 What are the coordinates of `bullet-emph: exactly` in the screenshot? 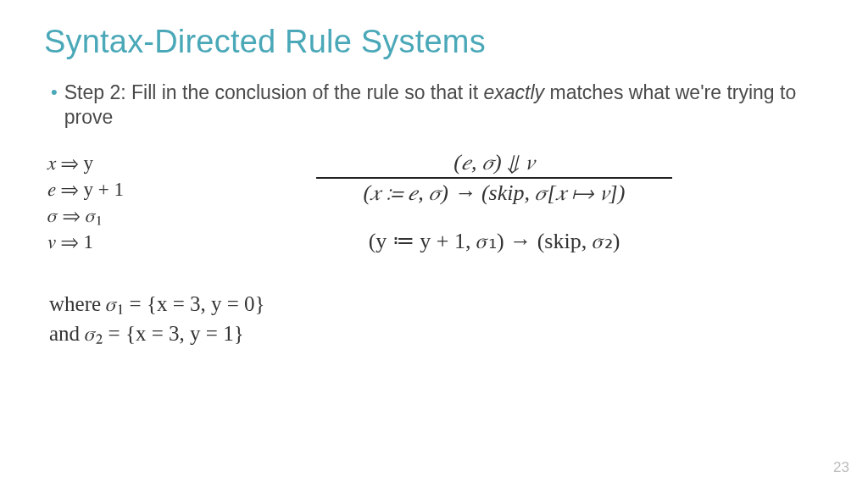 It's located at (514, 92).